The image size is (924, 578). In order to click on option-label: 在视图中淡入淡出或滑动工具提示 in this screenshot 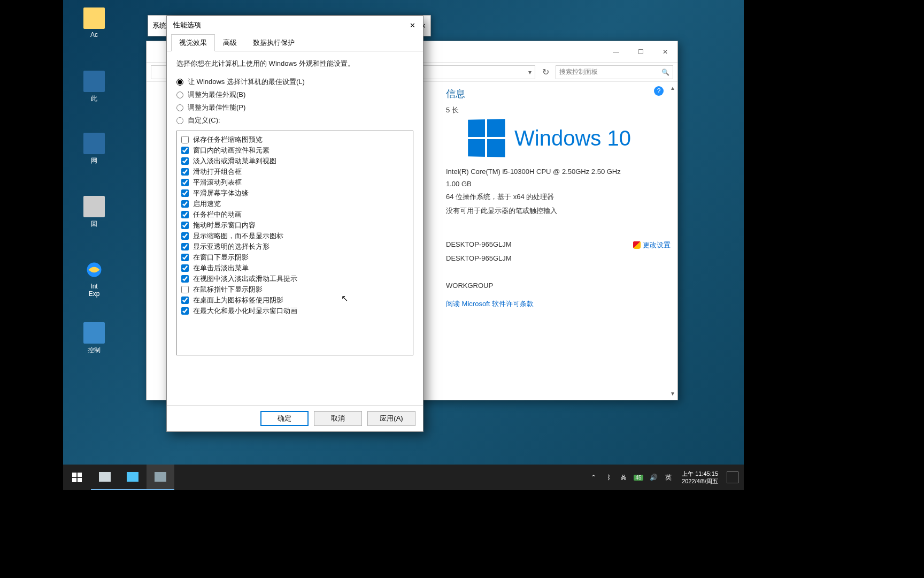, I will do `click(245, 279)`.